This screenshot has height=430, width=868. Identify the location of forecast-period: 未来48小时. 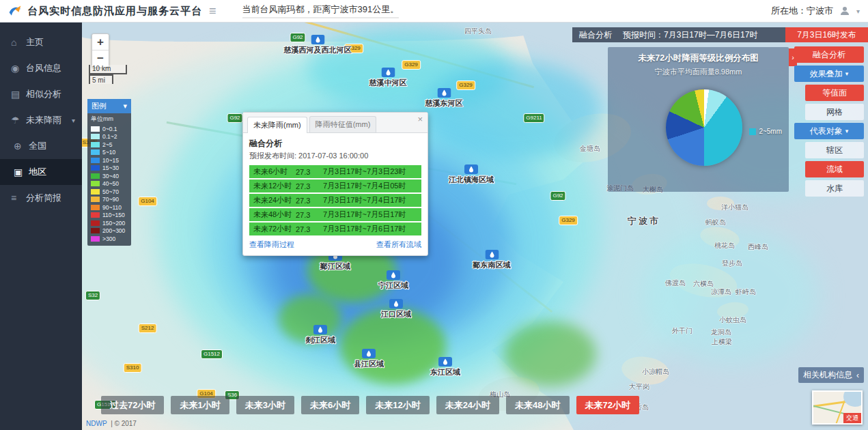
(275, 214).